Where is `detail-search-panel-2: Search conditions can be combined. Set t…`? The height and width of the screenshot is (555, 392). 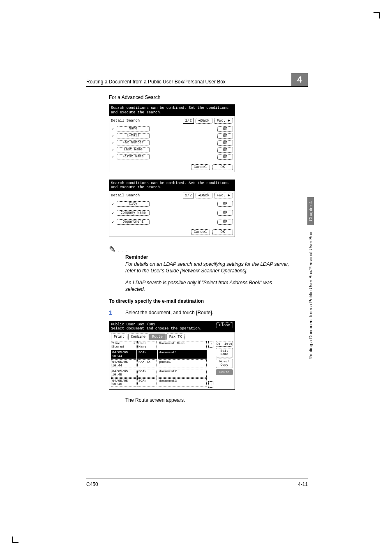
detail-search-panel-2: Search conditions can be combined. Set t… is located at coordinates (172, 209).